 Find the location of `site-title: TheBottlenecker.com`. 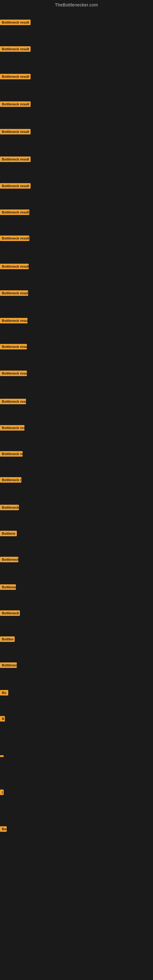

site-title: TheBottlenecker.com is located at coordinates (76, 5).